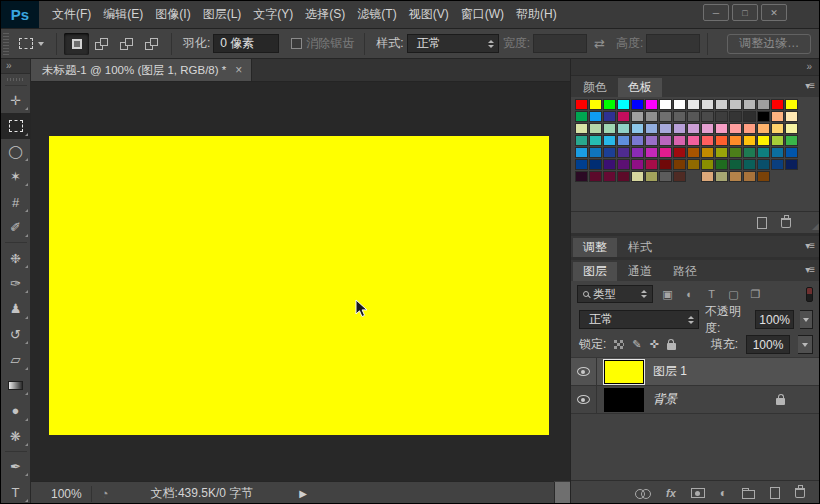  I want to click on clone-stamp-tool: ♟, so click(16, 308).